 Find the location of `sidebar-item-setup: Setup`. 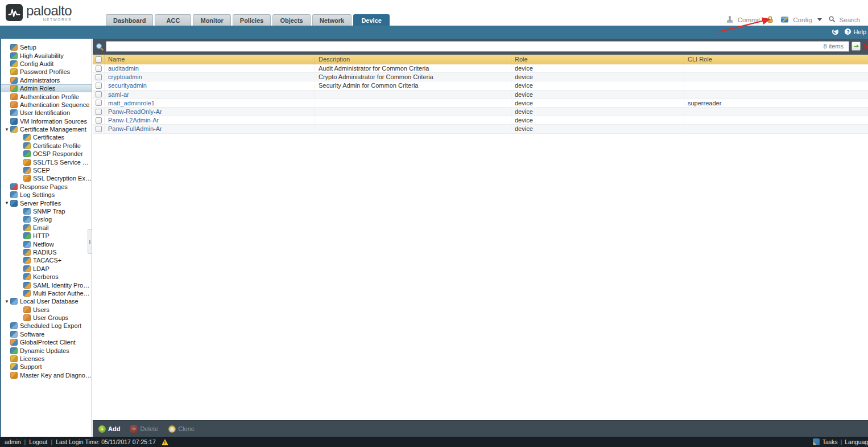

sidebar-item-setup: Setup is located at coordinates (47, 47).